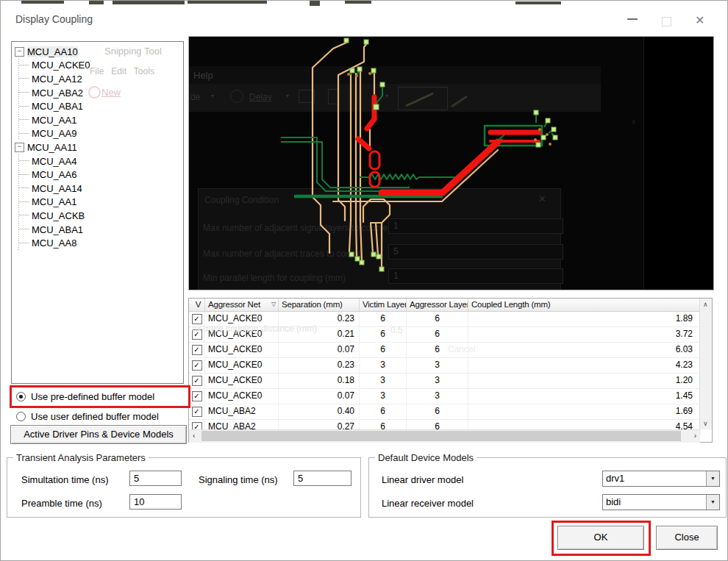 The width and height of the screenshot is (728, 561). Describe the element at coordinates (405, 155) in the screenshot. I see `tan-traces` at that location.